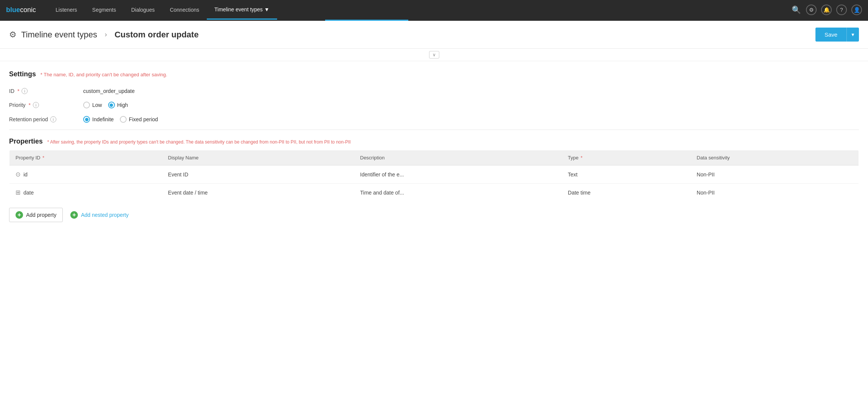 The width and height of the screenshot is (868, 414). Describe the element at coordinates (18, 175) in the screenshot. I see `id-row-icon: ⊙` at that location.